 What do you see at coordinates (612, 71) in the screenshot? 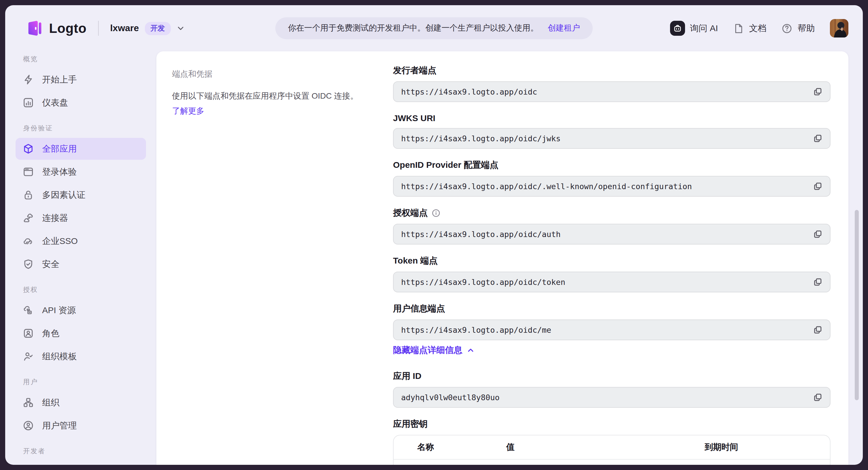
I see `field-label: 发行者端点` at bounding box center [612, 71].